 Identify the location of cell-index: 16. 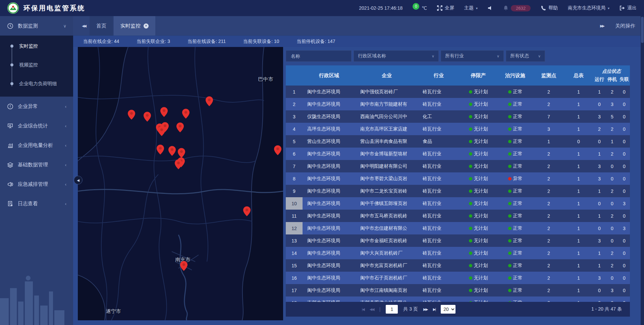
(294, 278).